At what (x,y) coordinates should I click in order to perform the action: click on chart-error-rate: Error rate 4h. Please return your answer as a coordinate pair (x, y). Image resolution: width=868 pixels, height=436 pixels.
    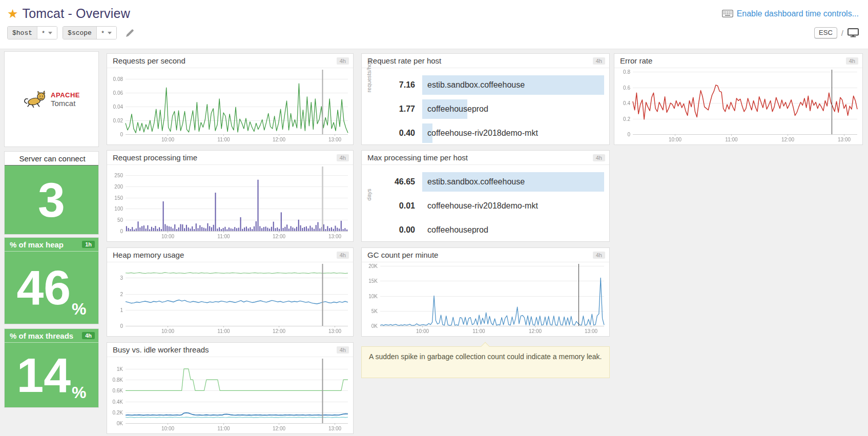
    Looking at the image, I should click on (738, 99).